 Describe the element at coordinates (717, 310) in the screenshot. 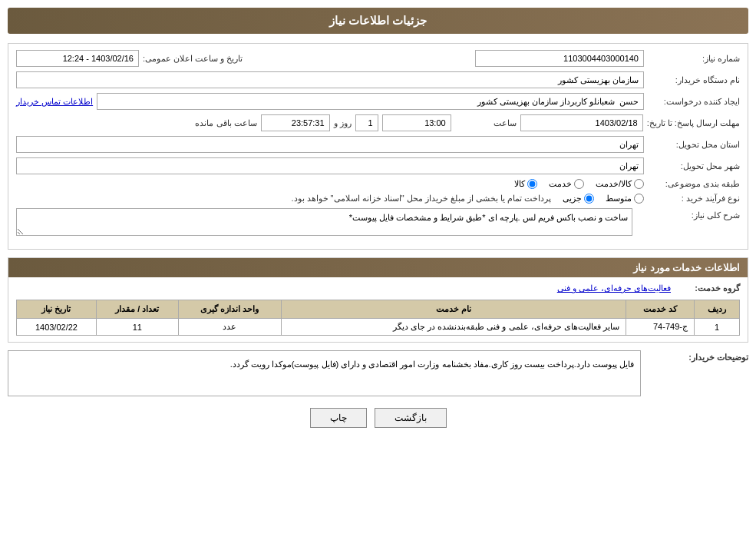

I see `col-row-num: ردیف` at that location.